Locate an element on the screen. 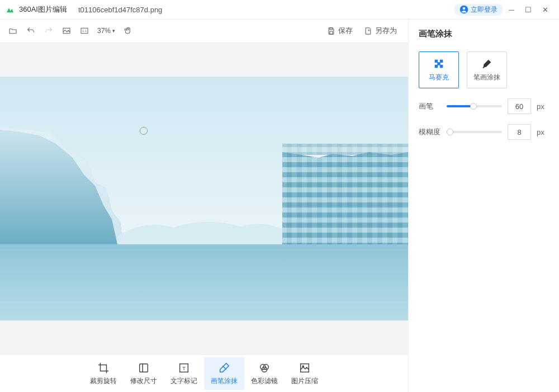 This screenshot has height=392, width=559. logo-icon is located at coordinates (10, 10).